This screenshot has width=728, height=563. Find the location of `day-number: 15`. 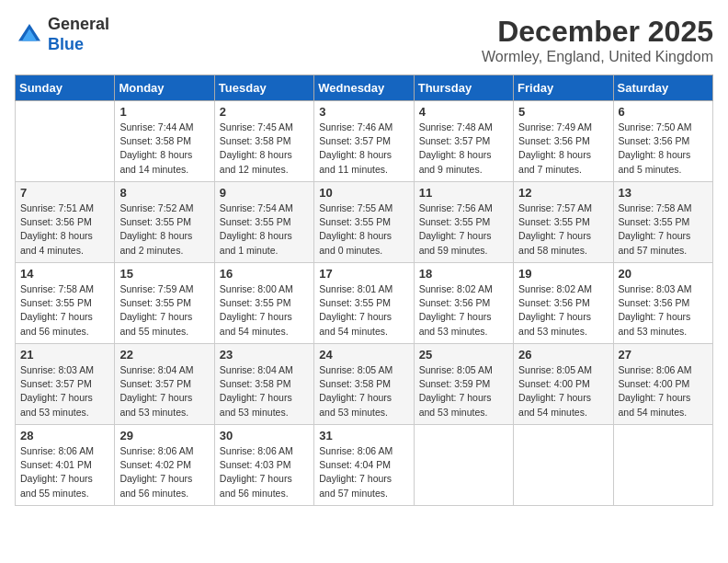

day-number: 15 is located at coordinates (164, 274).